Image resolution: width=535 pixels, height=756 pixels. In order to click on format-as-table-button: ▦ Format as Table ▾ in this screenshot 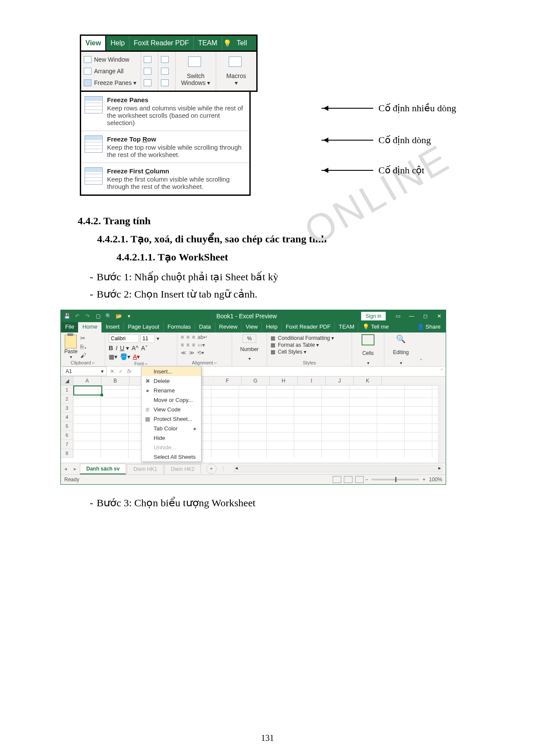, I will do `click(309, 345)`.